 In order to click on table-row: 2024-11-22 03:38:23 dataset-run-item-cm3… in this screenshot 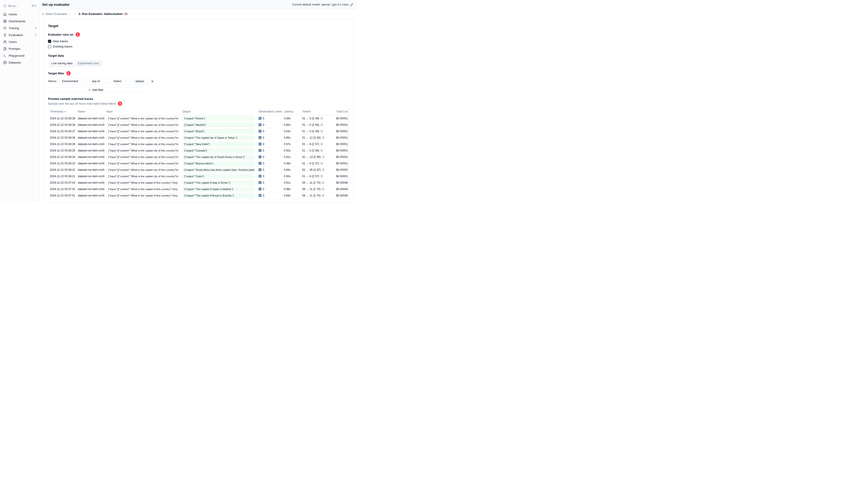, I will do `click(199, 164)`.